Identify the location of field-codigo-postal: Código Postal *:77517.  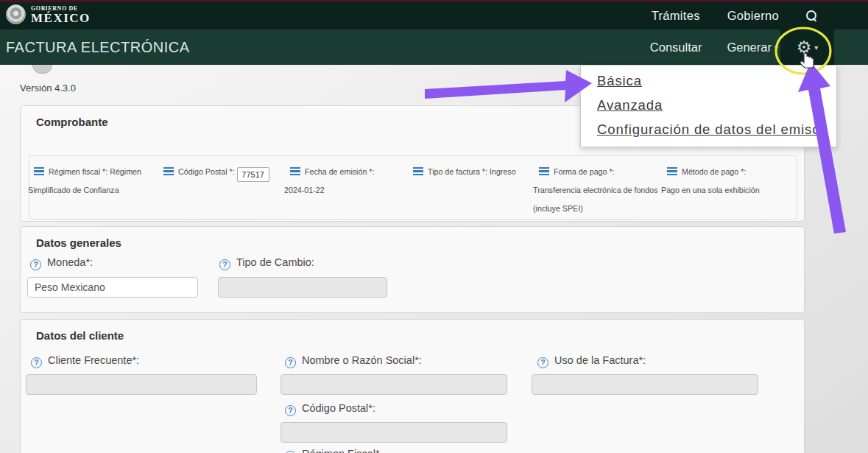
(222, 172).